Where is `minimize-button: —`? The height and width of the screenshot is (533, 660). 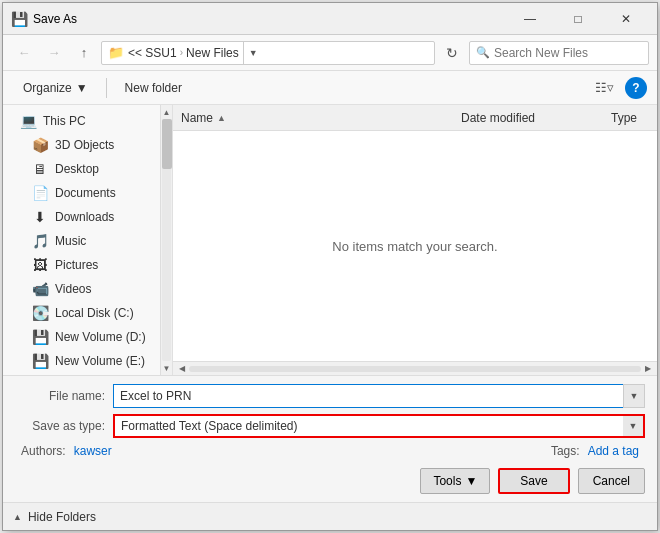 minimize-button: — is located at coordinates (530, 19).